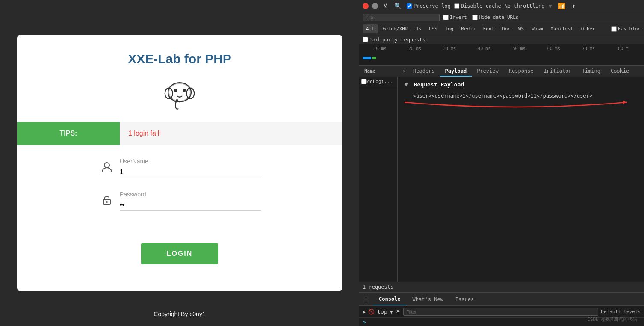  Describe the element at coordinates (591, 71) in the screenshot. I see `tab-timing: Timing` at that location.